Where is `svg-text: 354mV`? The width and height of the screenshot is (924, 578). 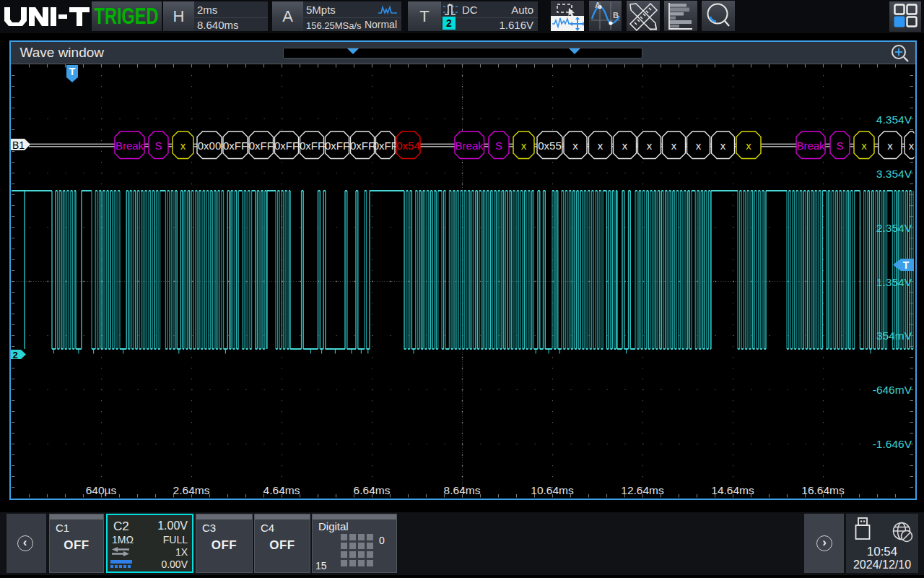 svg-text: 354mV is located at coordinates (894, 335).